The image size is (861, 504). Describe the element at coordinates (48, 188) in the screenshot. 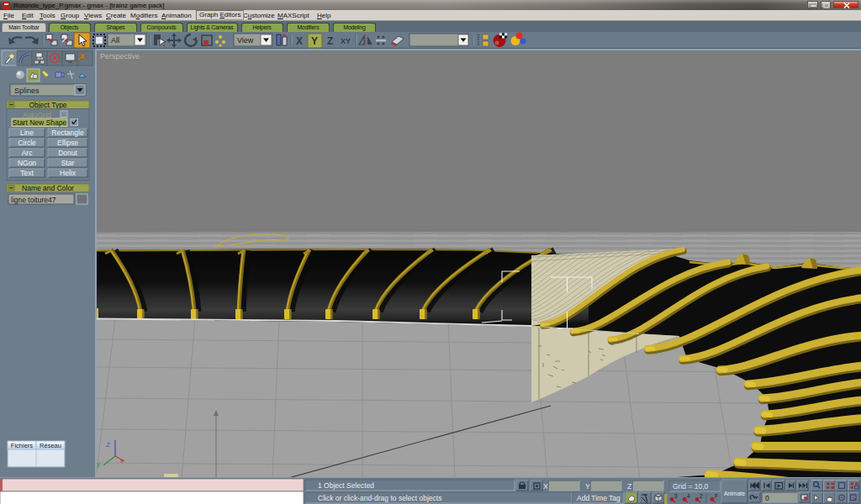

I see `svg-text: Name and Color` at that location.